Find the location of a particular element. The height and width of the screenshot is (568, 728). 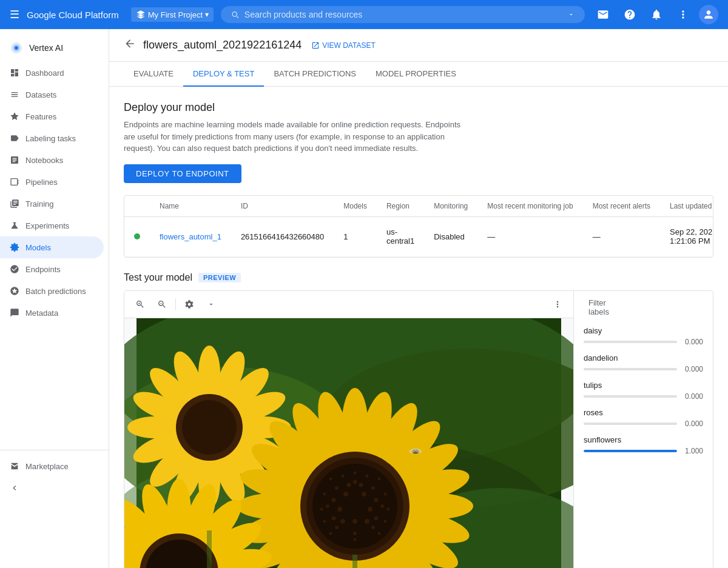

row-status is located at coordinates (137, 236).